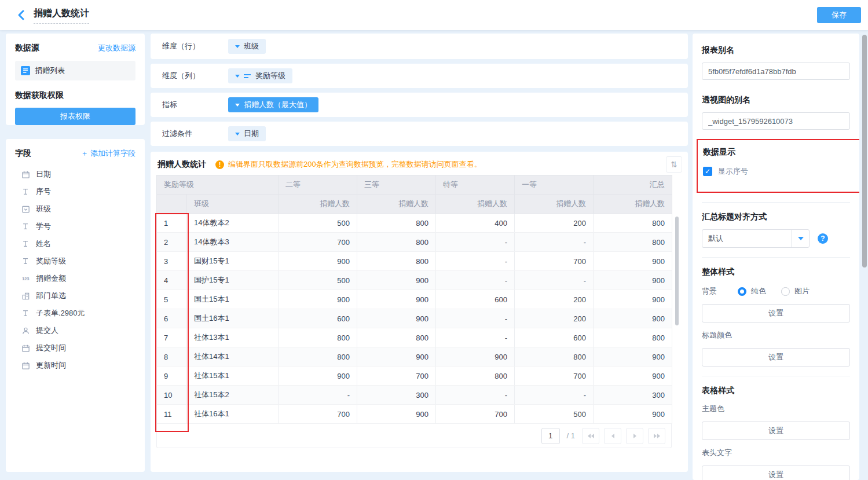 This screenshot has height=480, width=868. Describe the element at coordinates (75, 261) in the screenshot. I see `field-item: 奖励等级` at that location.